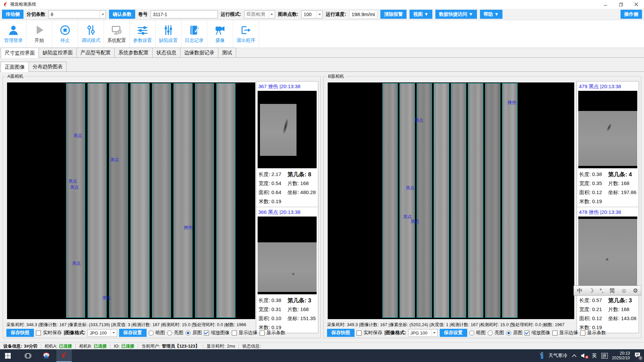 The height and width of the screenshot is (362, 644). What do you see at coordinates (65, 34) in the screenshot?
I see `stop-button: 停止` at bounding box center [65, 34].